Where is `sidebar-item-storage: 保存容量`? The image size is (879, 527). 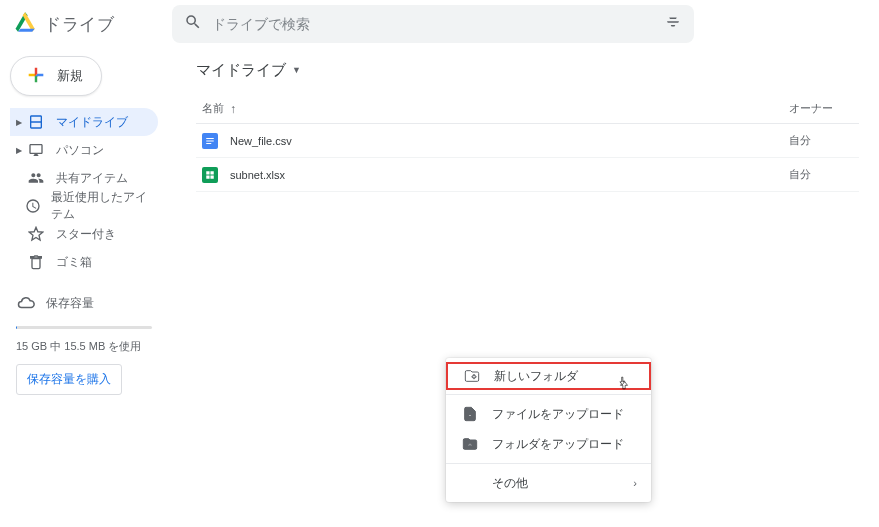 sidebar-item-storage: 保存容量 is located at coordinates (84, 303).